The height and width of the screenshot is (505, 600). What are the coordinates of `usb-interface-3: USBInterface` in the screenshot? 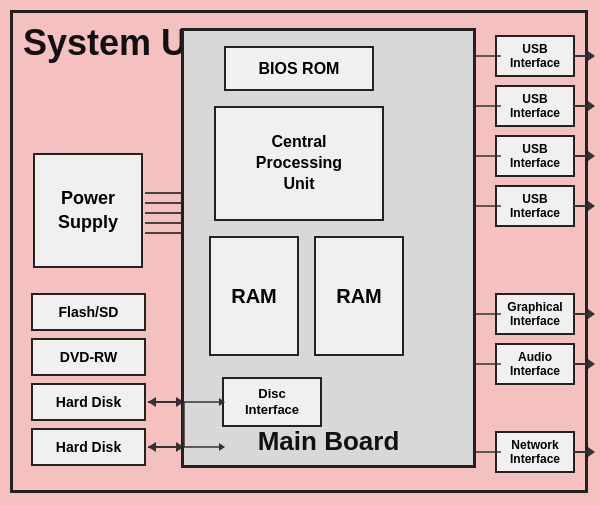 It's located at (535, 156).